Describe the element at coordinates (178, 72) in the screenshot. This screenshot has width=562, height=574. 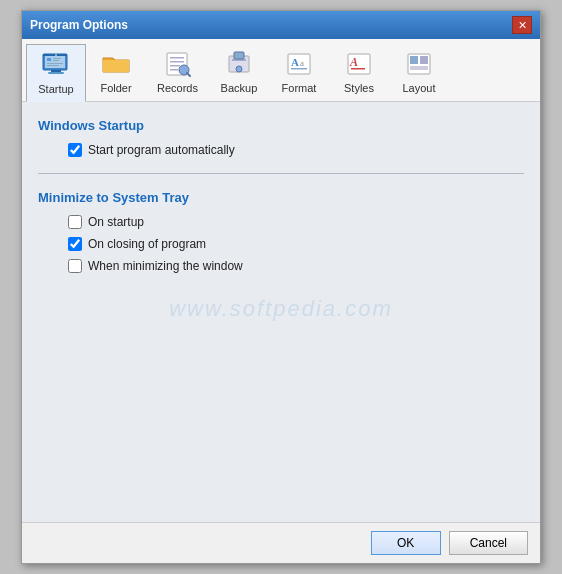
I see `tab-records: Records` at that location.